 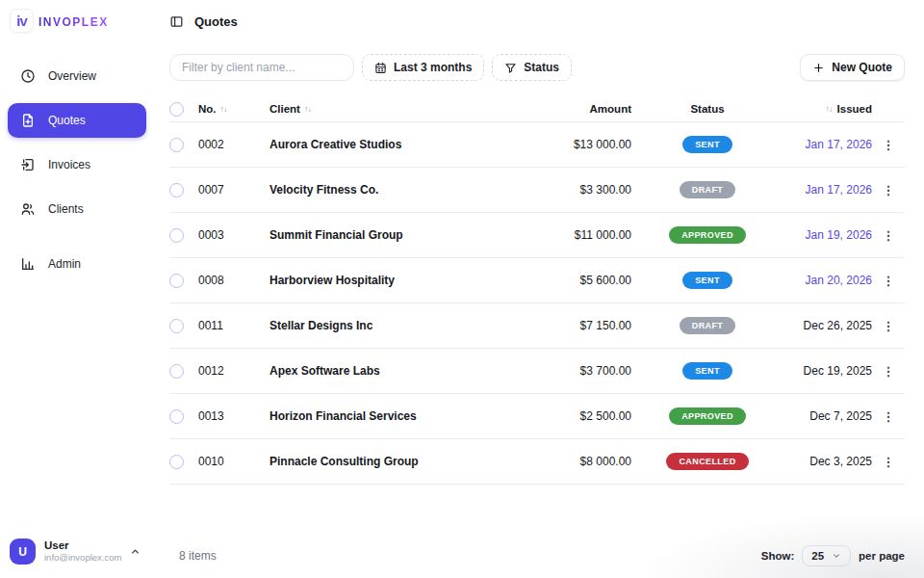 What do you see at coordinates (234, 416) in the screenshot?
I see `quote-number: 0013` at bounding box center [234, 416].